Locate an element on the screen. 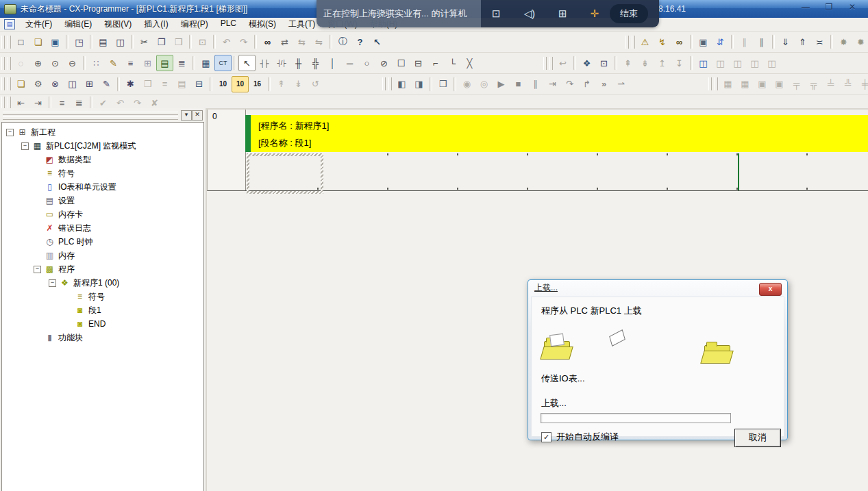 This screenshot has height=491, width=868. find-next-icon: ⇋ is located at coordinates (319, 42).